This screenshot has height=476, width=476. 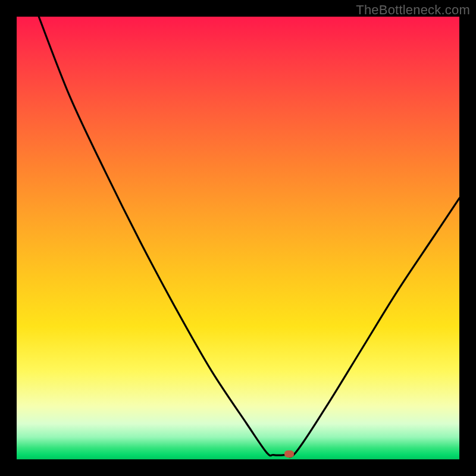 I want to click on optimum-marker, so click(x=289, y=454).